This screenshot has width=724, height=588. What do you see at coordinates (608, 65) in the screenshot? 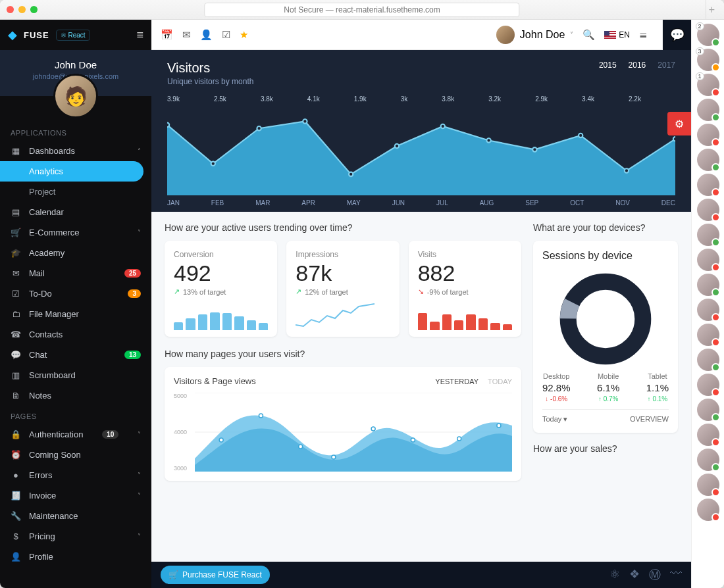
I see `tab-2015: 2015` at bounding box center [608, 65].